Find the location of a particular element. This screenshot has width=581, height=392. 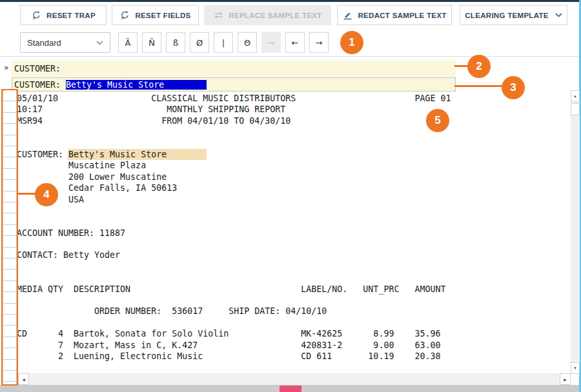

callout-2: 2 is located at coordinates (479, 66).